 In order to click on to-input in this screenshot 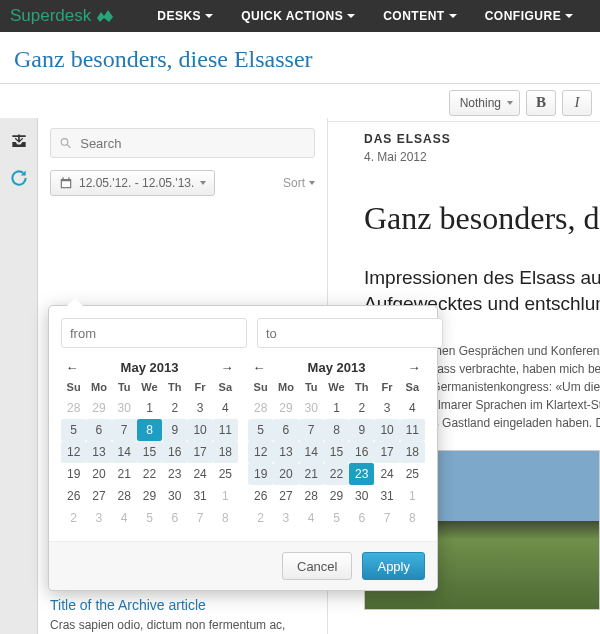, I will do `click(350, 333)`.